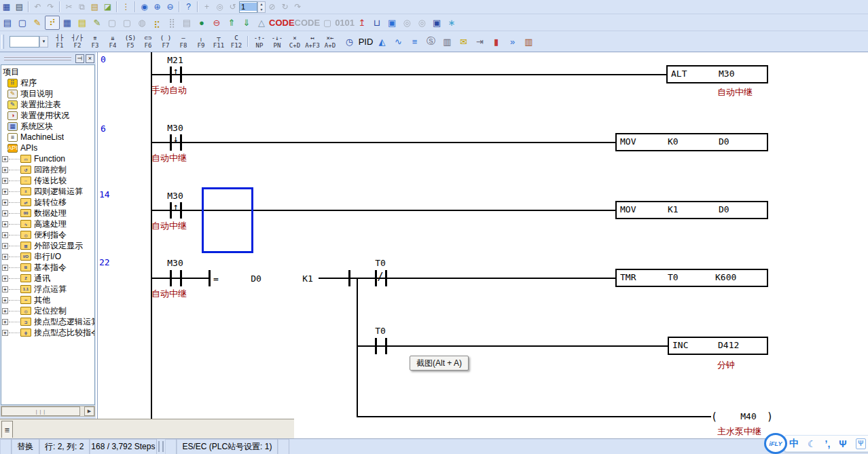 The height and width of the screenshot is (454, 868). I want to click on tree-item-handy-instructions: + ◎ 便利指令, so click(48, 235).